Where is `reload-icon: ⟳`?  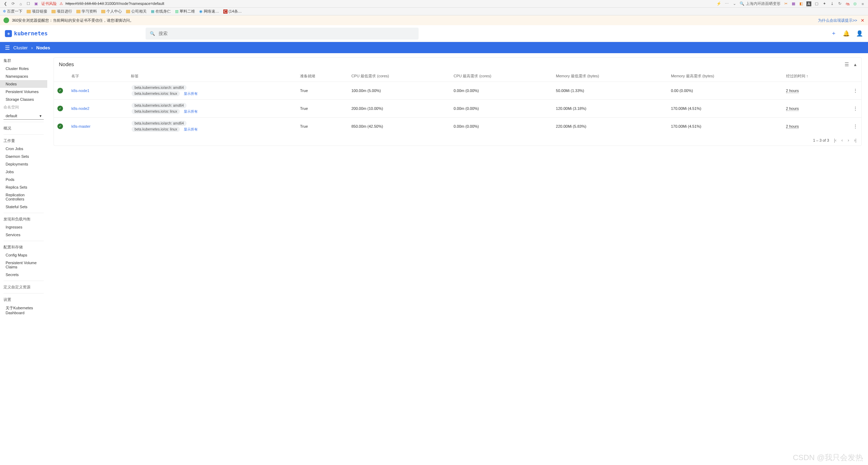
reload-icon: ⟳ is located at coordinates (13, 4).